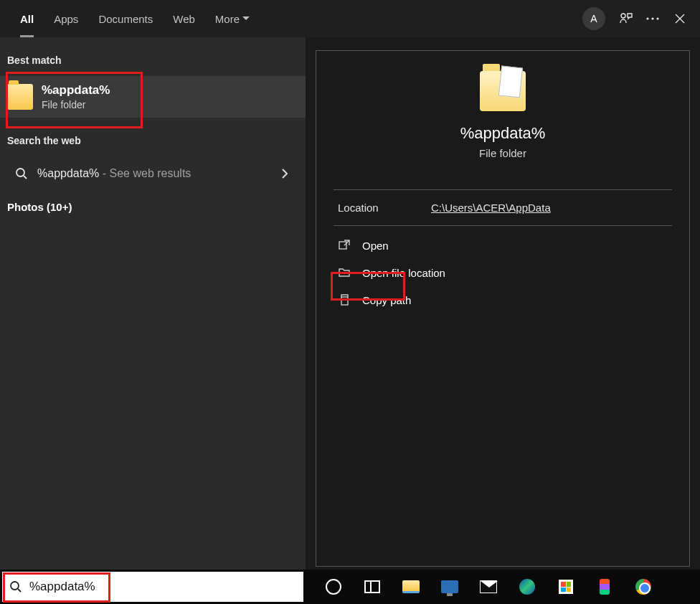  Describe the element at coordinates (638, 19) in the screenshot. I see `header-actions: A` at that location.